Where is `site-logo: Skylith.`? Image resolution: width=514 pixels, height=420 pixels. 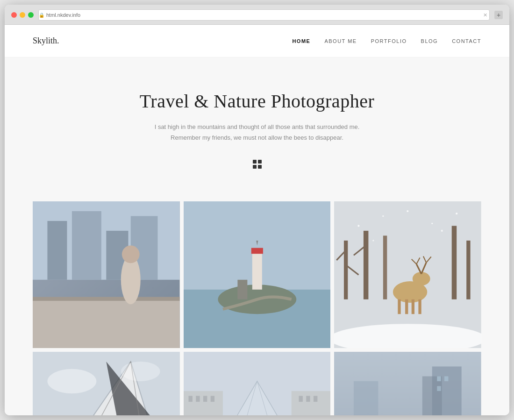 site-logo: Skylith. is located at coordinates (46, 41).